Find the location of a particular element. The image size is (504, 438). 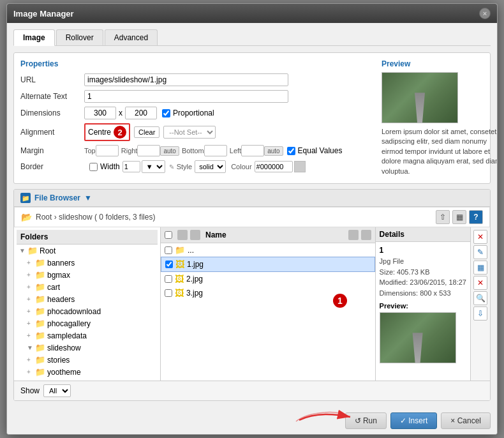

expand-phocadownload: + is located at coordinates (30, 312).